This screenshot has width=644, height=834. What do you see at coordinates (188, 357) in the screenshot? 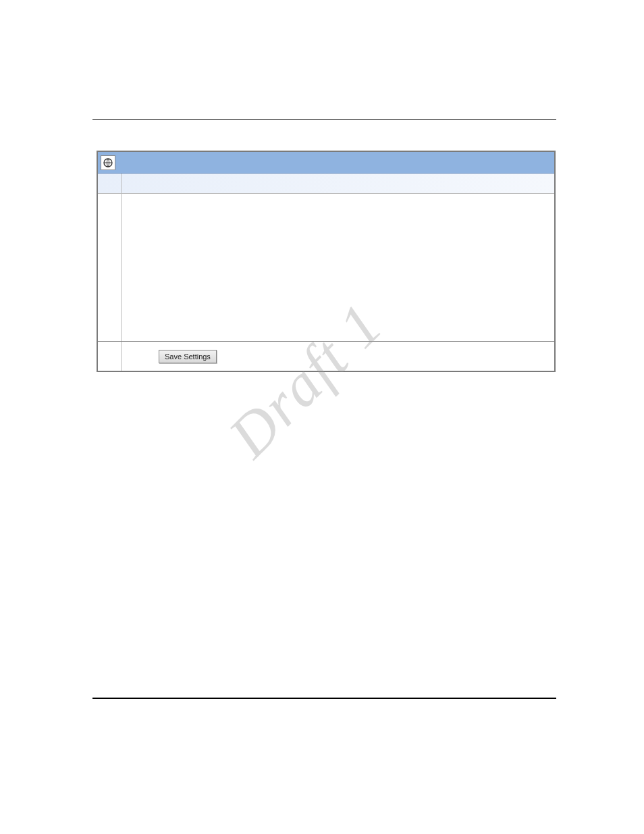
I see `save-settings-button: Save Settings` at bounding box center [188, 357].